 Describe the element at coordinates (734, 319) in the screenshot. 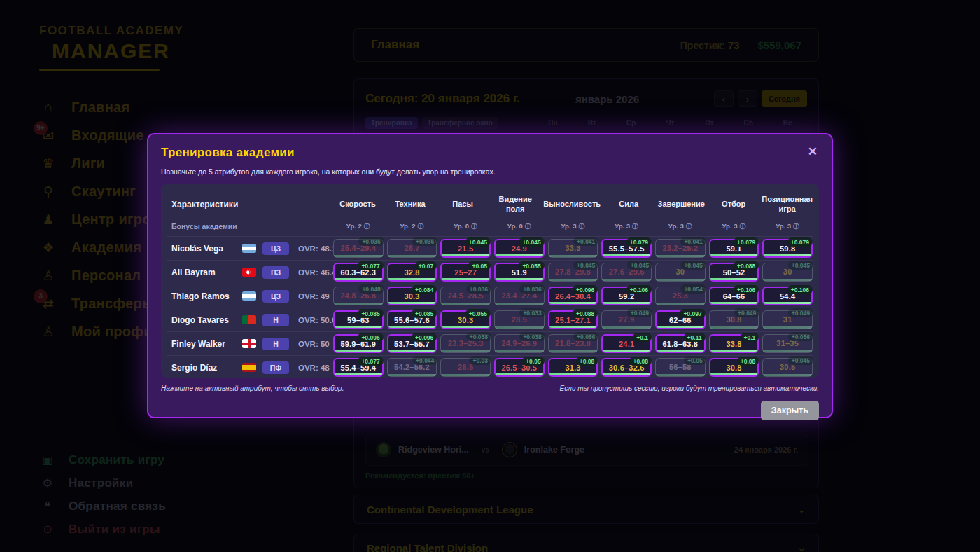

I see `attribute-cell-3-7: 30.8 +0.049` at that location.